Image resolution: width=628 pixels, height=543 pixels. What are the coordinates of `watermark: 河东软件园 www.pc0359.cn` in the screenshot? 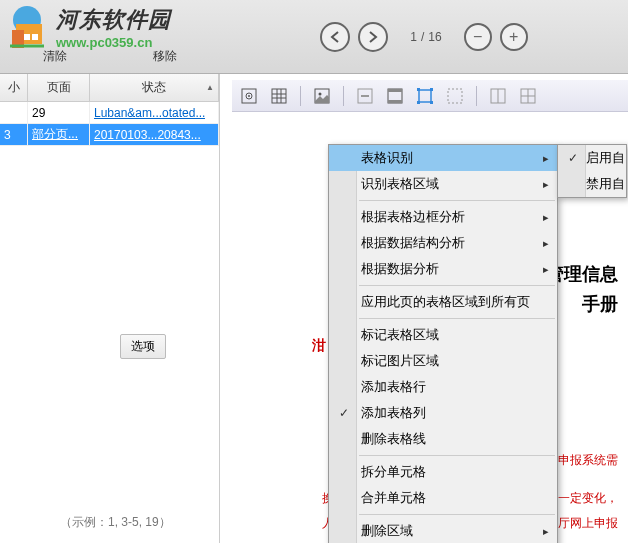 It's located at (86, 27).